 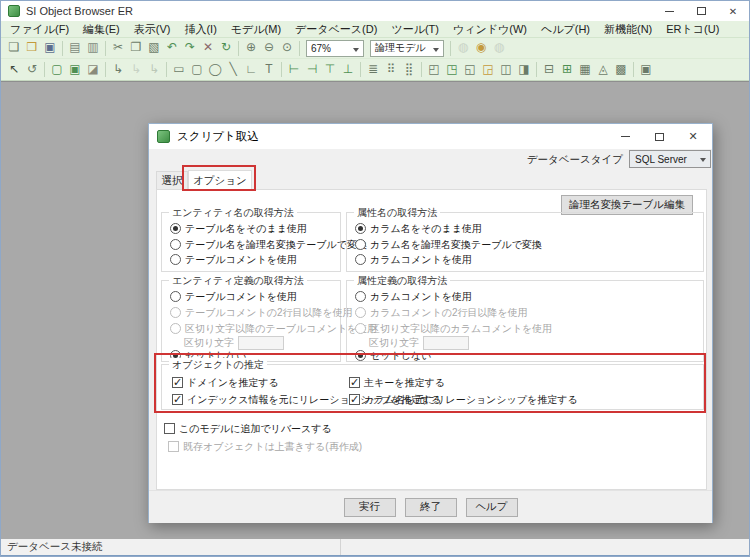 What do you see at coordinates (524, 70) in the screenshot?
I see `report-icon: ◨` at bounding box center [524, 70].